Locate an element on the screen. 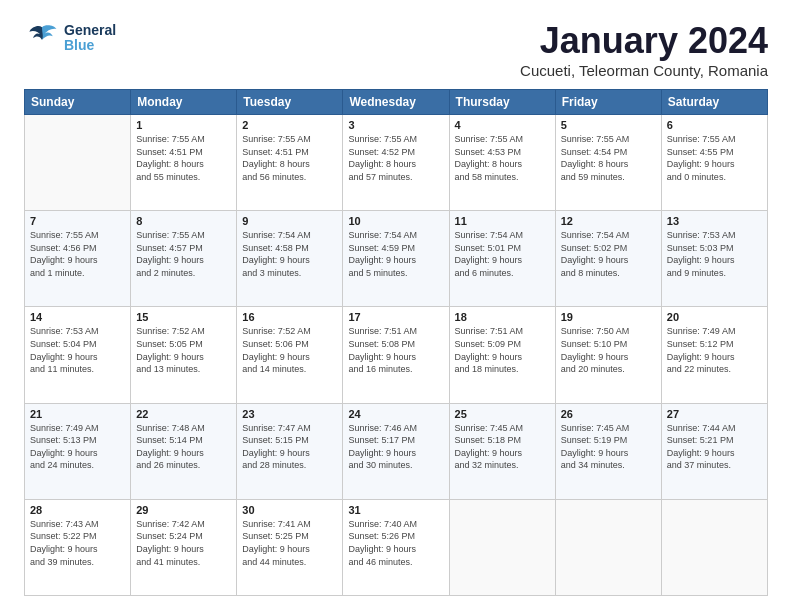  calendar-cell: 15Sunrise: 7:52 AMSunset: 5:05 PMDayligh… is located at coordinates (184, 355).